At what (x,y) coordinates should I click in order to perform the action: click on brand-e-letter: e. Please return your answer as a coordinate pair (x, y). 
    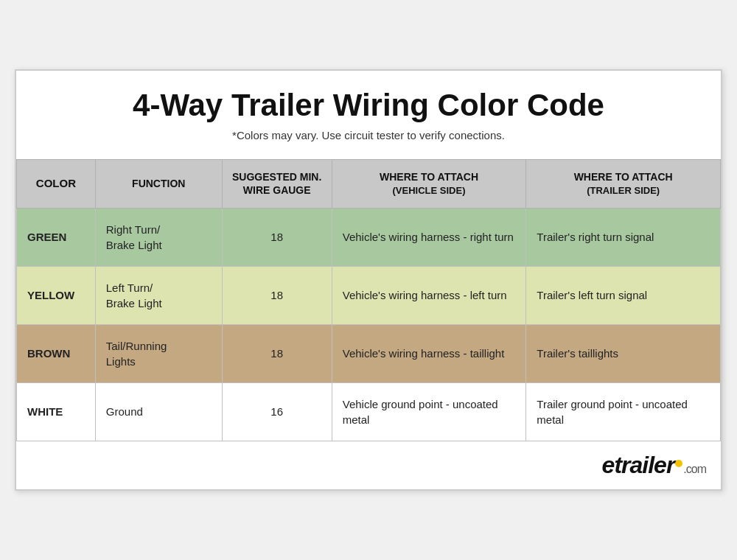
    Looking at the image, I should click on (609, 465).